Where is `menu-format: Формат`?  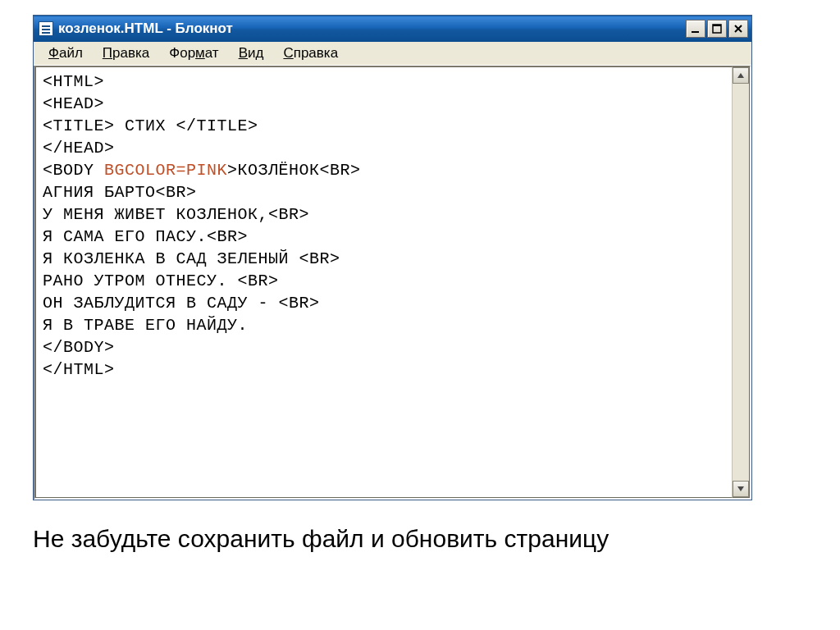 menu-format: Формат is located at coordinates (194, 53).